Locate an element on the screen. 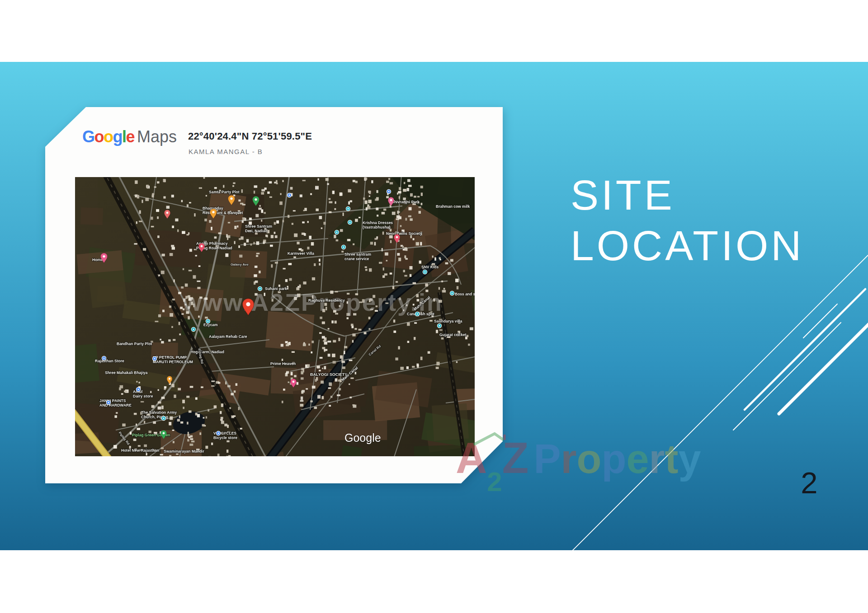  google-watermark: Google is located at coordinates (363, 438).